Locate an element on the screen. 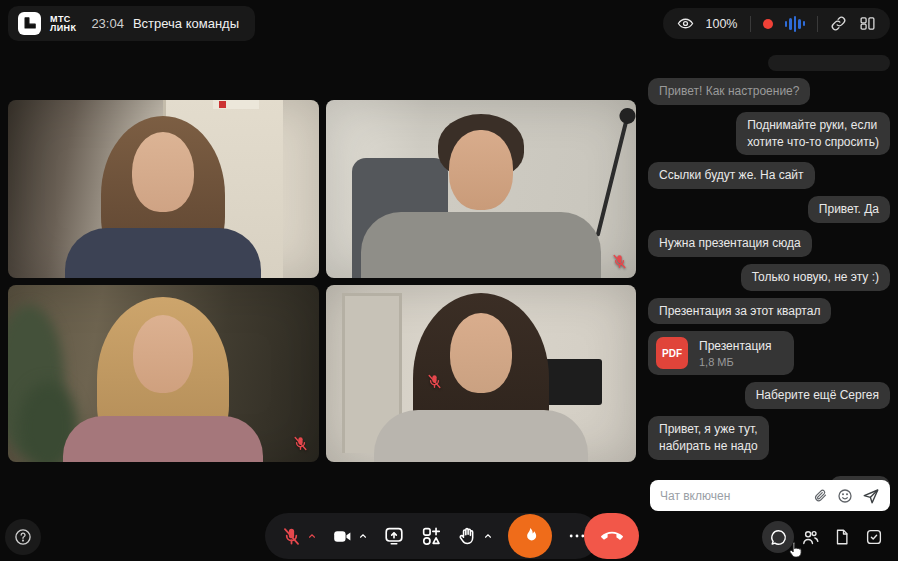 The height and width of the screenshot is (561, 898). camera-button is located at coordinates (342, 536).